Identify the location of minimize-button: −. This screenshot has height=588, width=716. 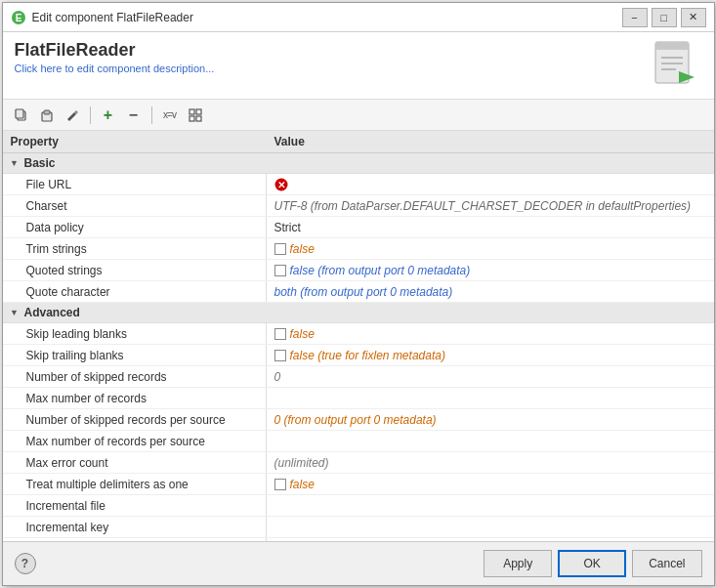
(635, 18).